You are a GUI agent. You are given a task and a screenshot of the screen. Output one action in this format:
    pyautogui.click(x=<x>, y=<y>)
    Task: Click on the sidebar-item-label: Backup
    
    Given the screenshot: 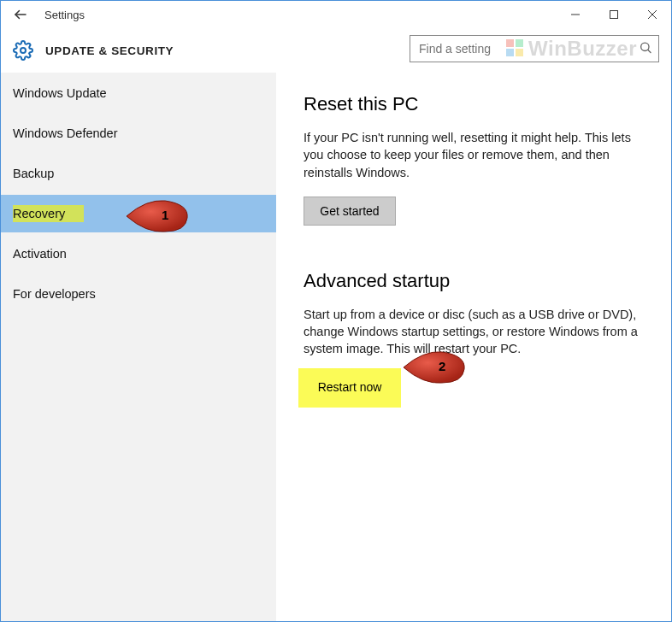 What is the action you would take?
    pyautogui.click(x=33, y=173)
    